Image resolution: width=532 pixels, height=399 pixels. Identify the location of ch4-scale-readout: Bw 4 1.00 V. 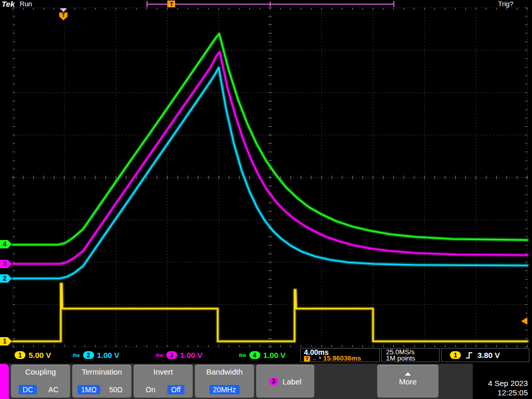
(262, 355).